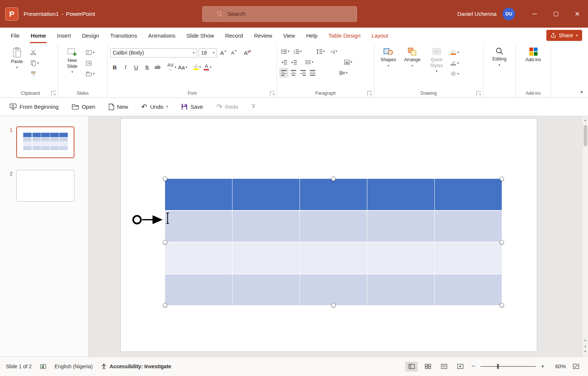  I want to click on resize-handle-bottom-right, so click(502, 305).